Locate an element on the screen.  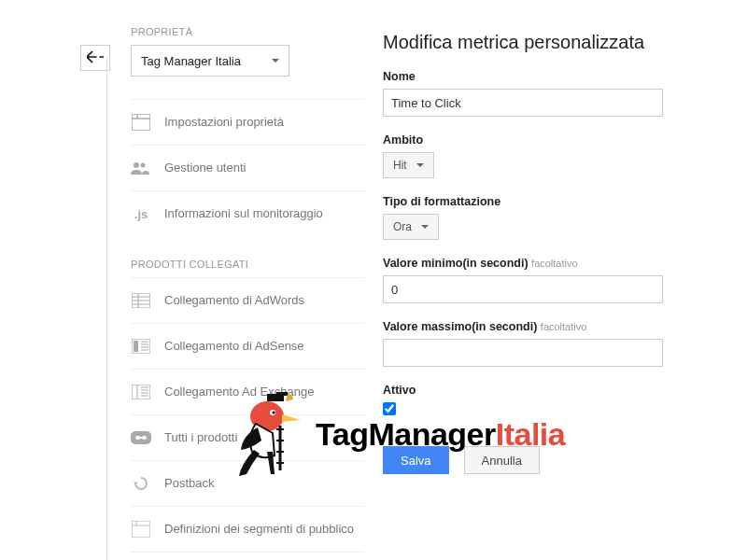
page-title: Modifica metrica personalizzata is located at coordinates (542, 43).